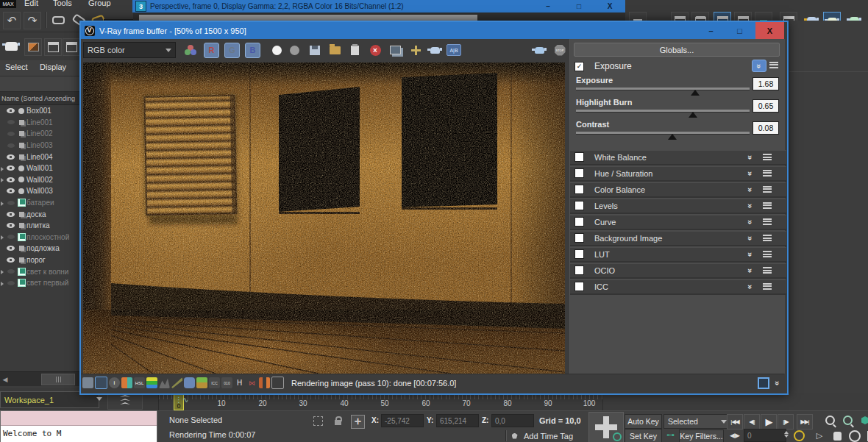  What do you see at coordinates (375, 50) in the screenshot?
I see `clear-image-icon: ×` at bounding box center [375, 50].